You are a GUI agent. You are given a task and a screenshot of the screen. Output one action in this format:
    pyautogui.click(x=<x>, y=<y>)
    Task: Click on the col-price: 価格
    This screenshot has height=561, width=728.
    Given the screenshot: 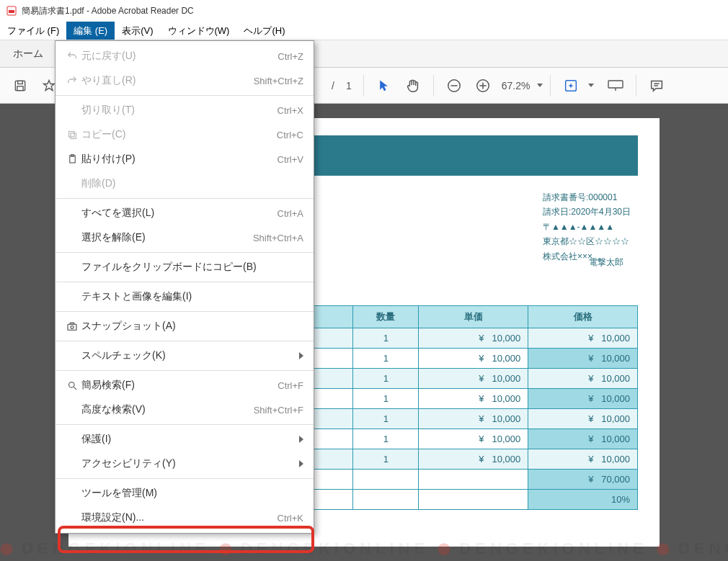 What is the action you would take?
    pyautogui.click(x=583, y=317)
    